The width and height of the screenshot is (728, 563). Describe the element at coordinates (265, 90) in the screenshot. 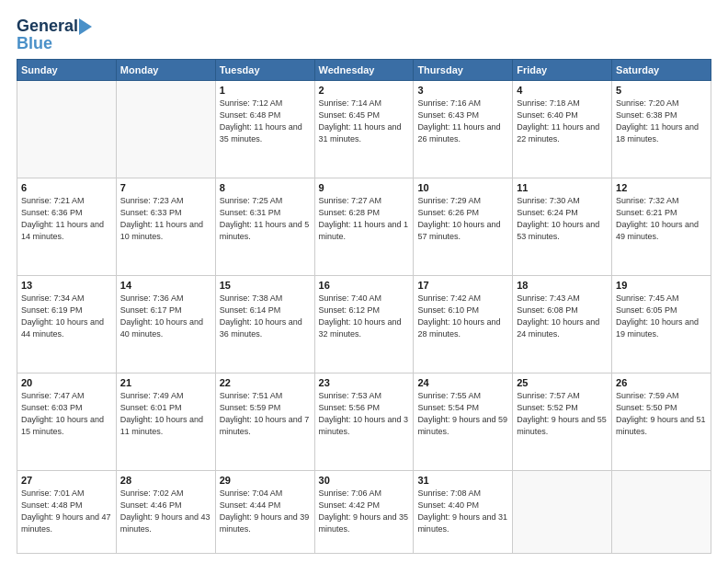

I see `day-number: 1` at that location.